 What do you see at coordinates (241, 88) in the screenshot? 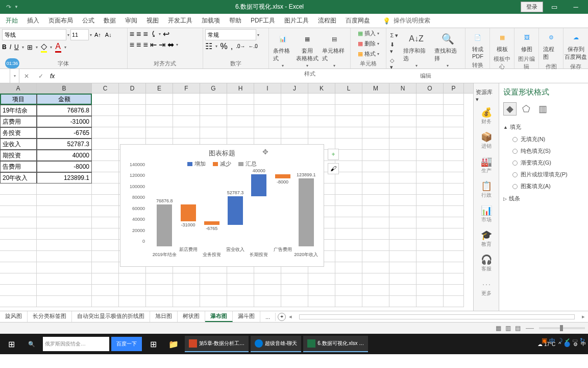
I see `col-header-H: H` at bounding box center [241, 88].